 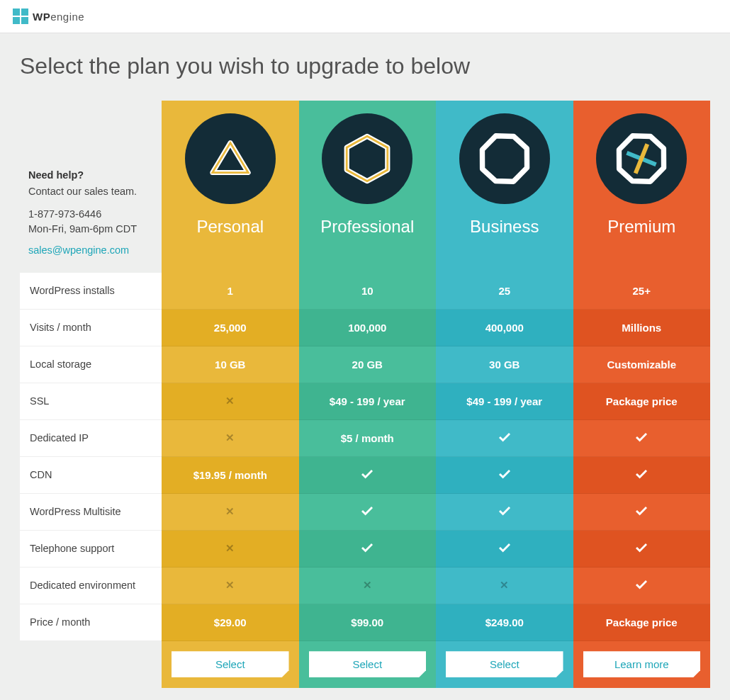 I want to click on feature-label: Local storage, so click(x=91, y=365).